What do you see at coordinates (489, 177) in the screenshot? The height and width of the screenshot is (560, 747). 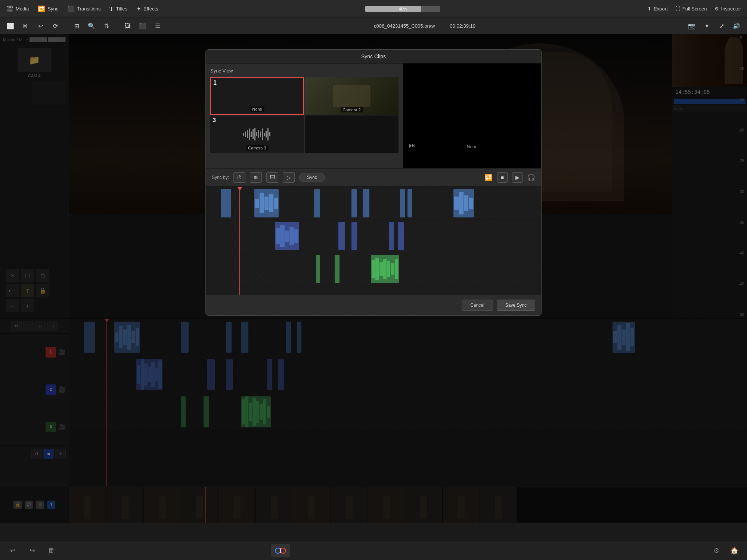 I see `loop-icon: 🔁` at bounding box center [489, 177].